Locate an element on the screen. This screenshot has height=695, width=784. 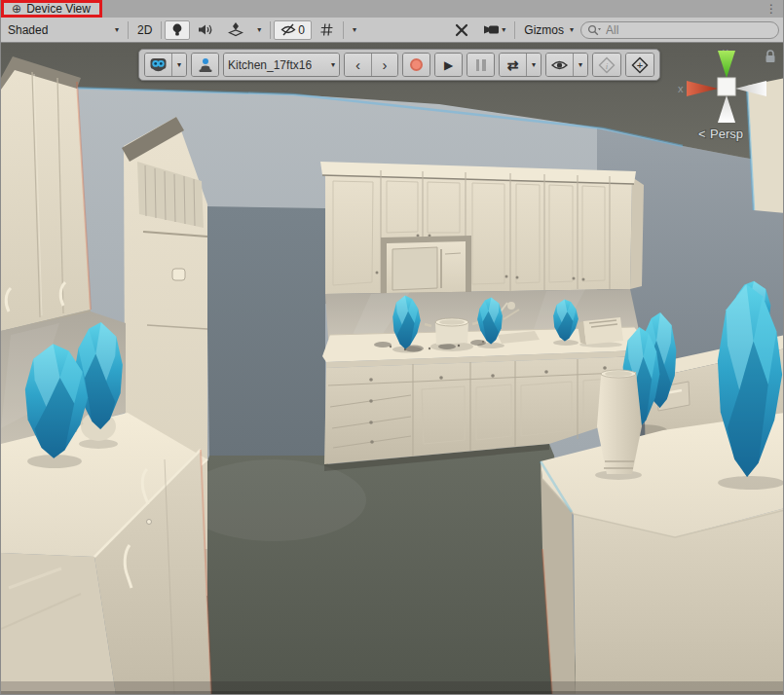
lightbulb-icon is located at coordinates (177, 30).